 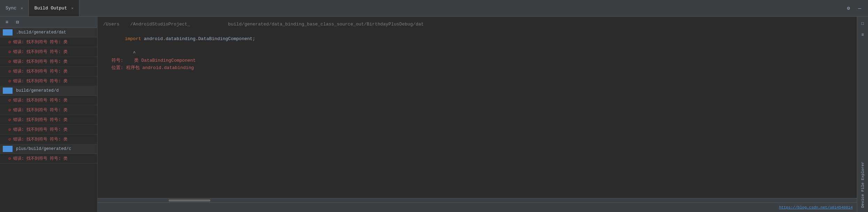 What do you see at coordinates (134, 39) in the screenshot?
I see `import-keyword: import` at bounding box center [134, 39].